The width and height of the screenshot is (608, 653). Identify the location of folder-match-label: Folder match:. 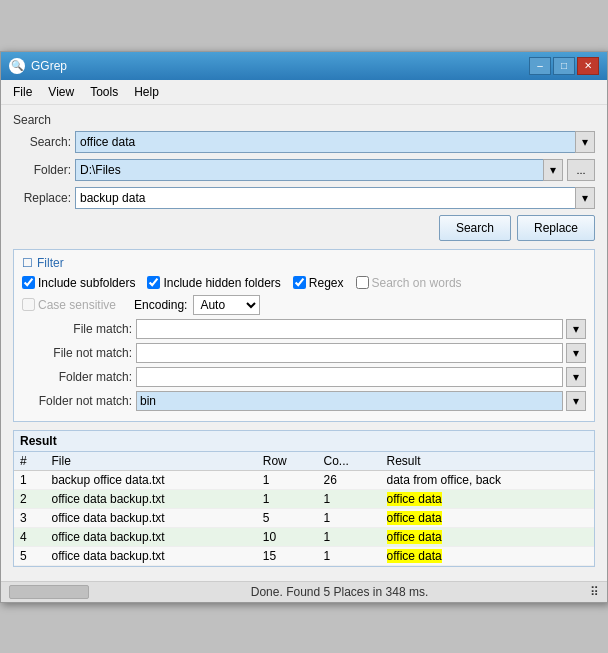
(77, 377).